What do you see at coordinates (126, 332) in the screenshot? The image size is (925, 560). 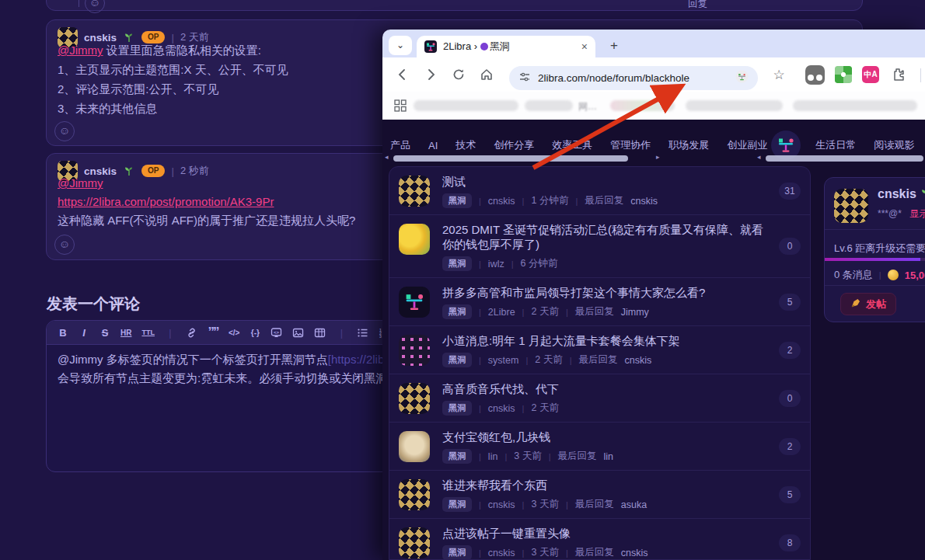 I see `horizontal-rule-icon: HR` at bounding box center [126, 332].